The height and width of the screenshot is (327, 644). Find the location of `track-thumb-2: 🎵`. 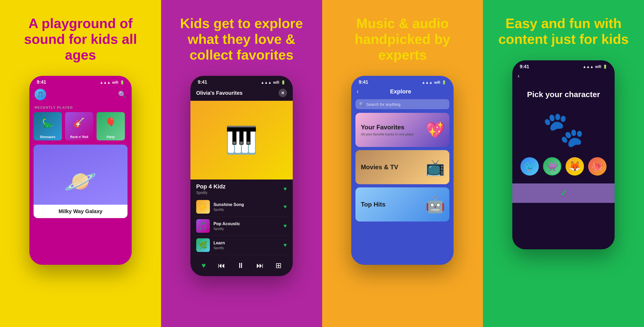

track-thumb-2: 🎵 is located at coordinates (203, 226).